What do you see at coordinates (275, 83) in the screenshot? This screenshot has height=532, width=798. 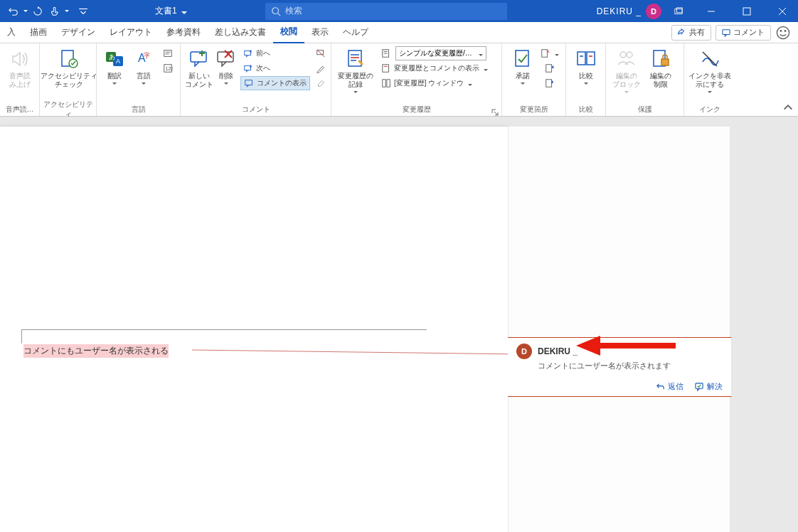 I see `show-comments-button: コメントの表示` at bounding box center [275, 83].